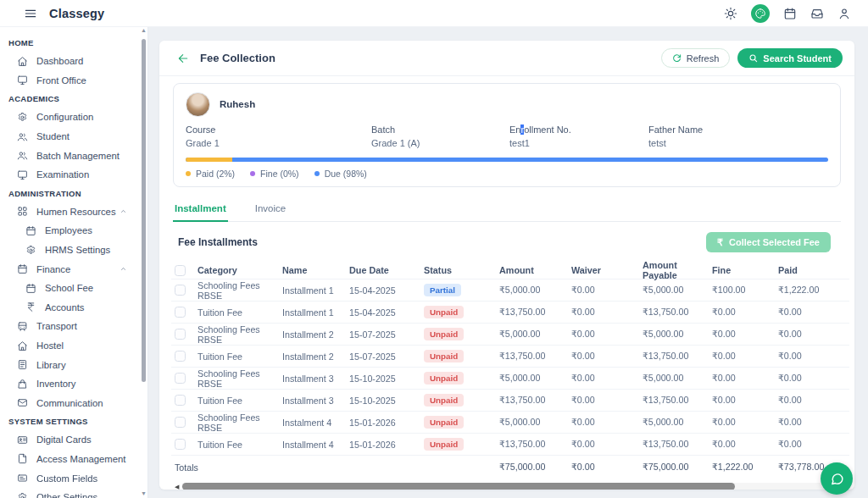  I want to click on legend-item-paid: Paid (2%), so click(210, 174).